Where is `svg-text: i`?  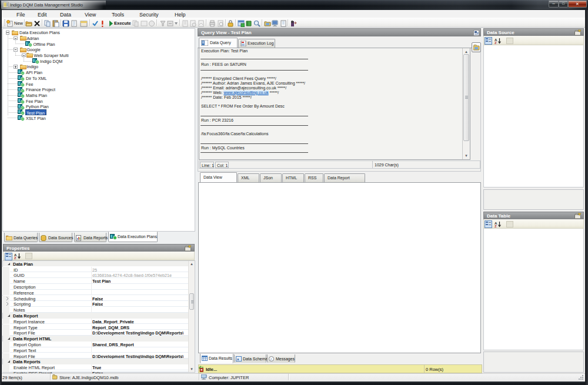
svg-text: i is located at coordinates (271, 359).